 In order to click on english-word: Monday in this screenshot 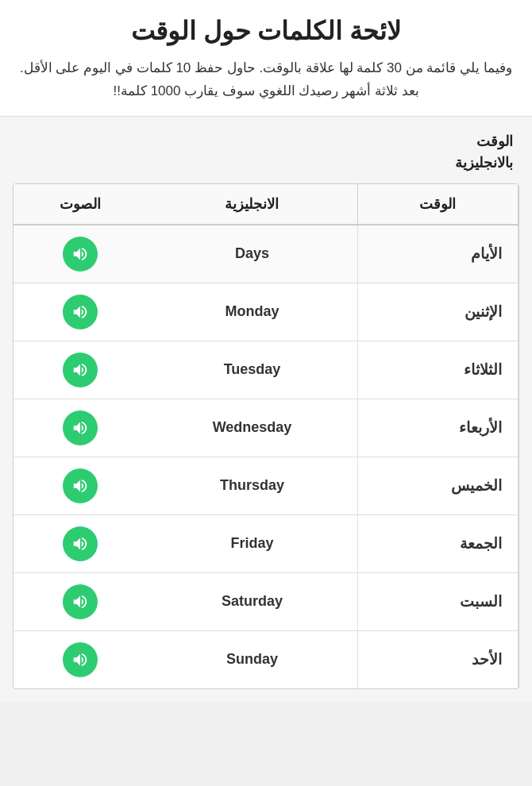, I will do `click(253, 311)`.